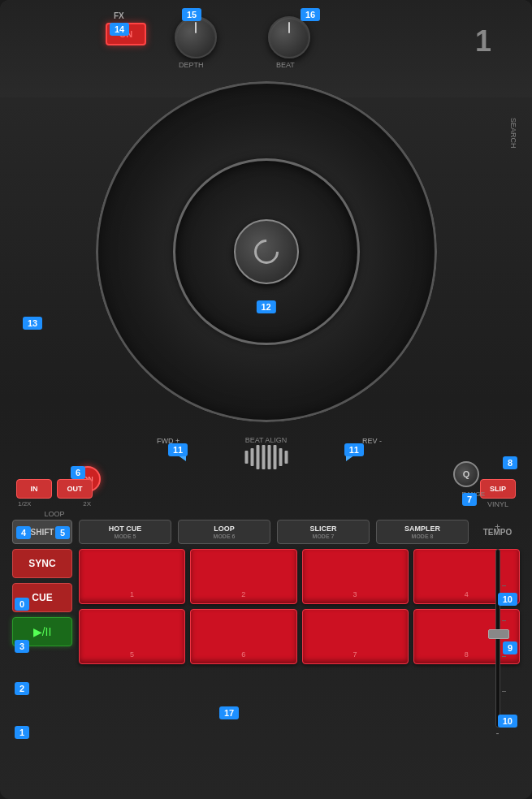 This screenshot has width=532, height=799. What do you see at coordinates (323, 532) in the screenshot?
I see `slicer-mode-button: SLICER MODE 7` at bounding box center [323, 532].